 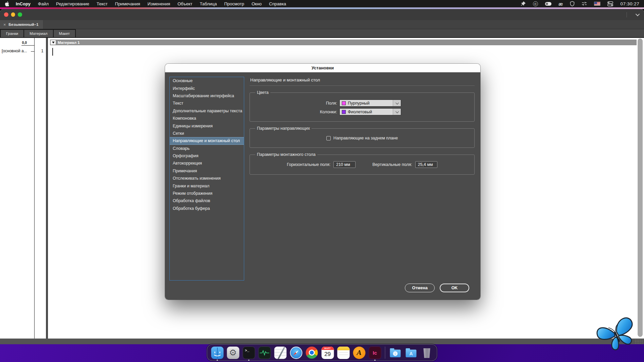 What do you see at coordinates (297, 103) in the screenshot?
I see `margins-label: Поля:` at bounding box center [297, 103].